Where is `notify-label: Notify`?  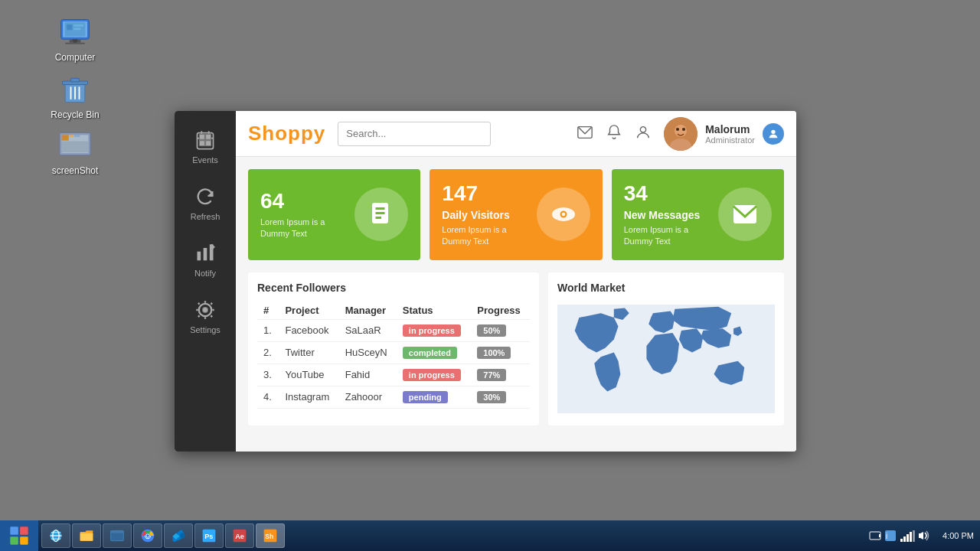
notify-label: Notify is located at coordinates (205, 273).